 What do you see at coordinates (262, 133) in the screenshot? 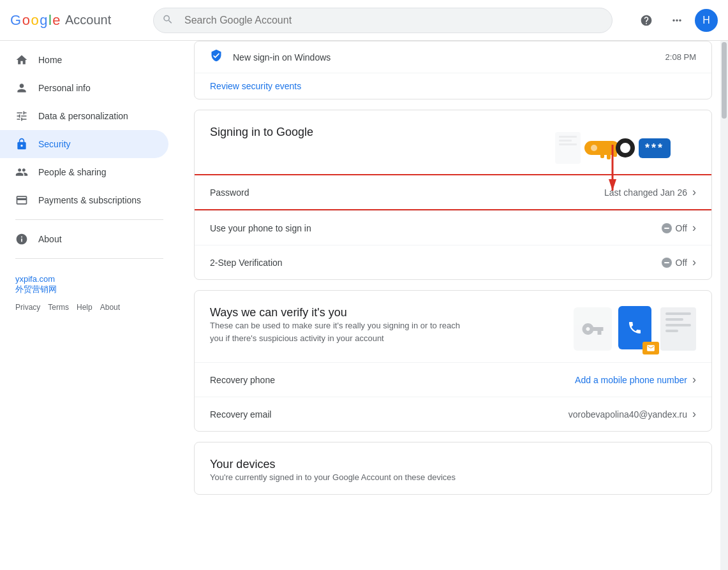
I see `signing-section-title: Signing in to Google` at bounding box center [262, 133].